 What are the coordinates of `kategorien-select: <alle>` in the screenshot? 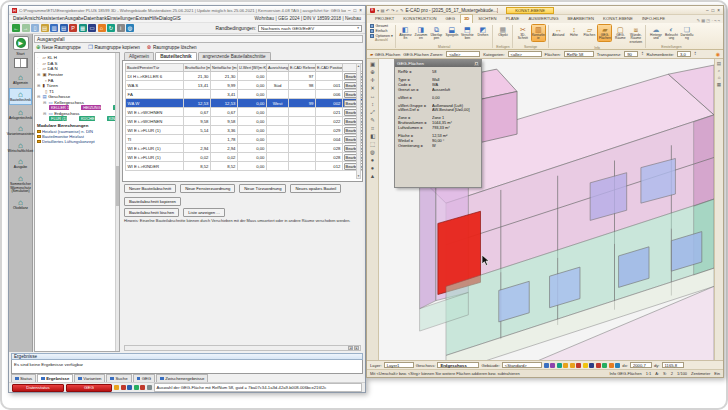 It's located at (525, 54).